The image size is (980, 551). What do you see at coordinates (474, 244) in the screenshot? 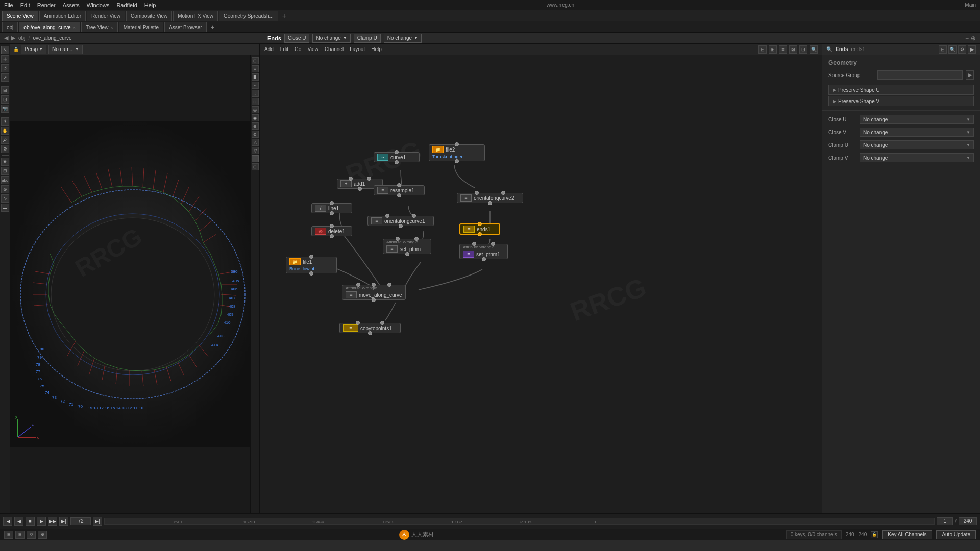
I see `set-ptnm1-port-top1` at bounding box center [474, 244].